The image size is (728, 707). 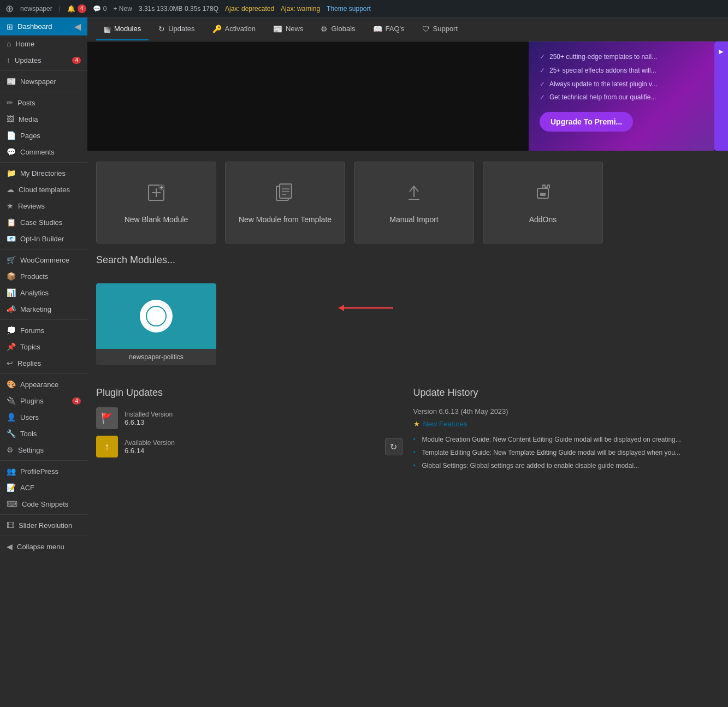 I want to click on update-bullets-list: Module Creation Guide: New Content Editi…, so click(x=567, y=453).